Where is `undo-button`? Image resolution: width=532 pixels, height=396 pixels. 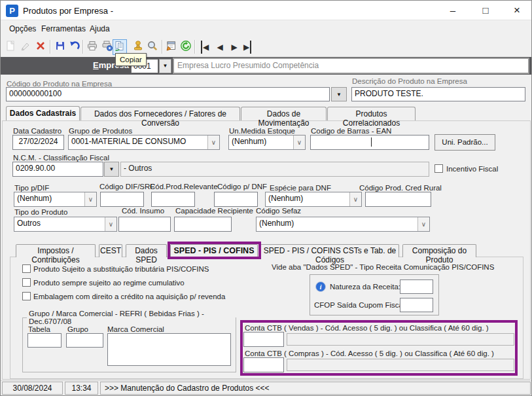 undo-button is located at coordinates (75, 47).